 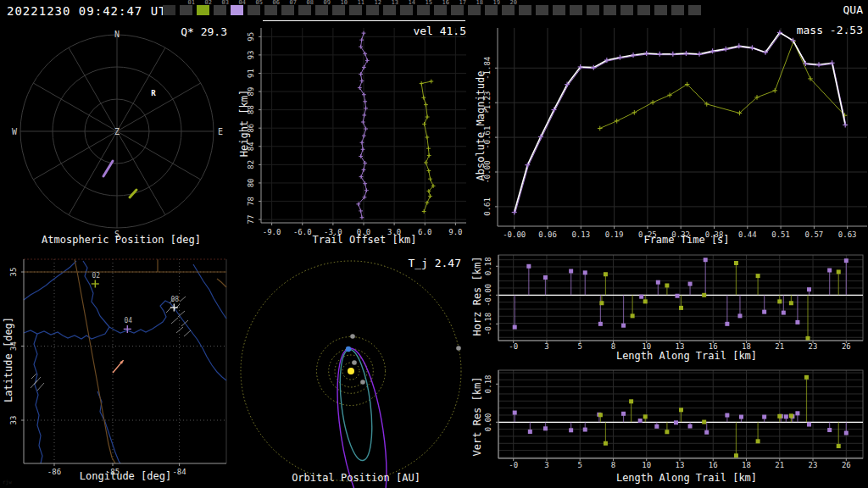 What do you see at coordinates (480, 3) in the screenshot?
I see `frame-box-number: 18` at bounding box center [480, 3].